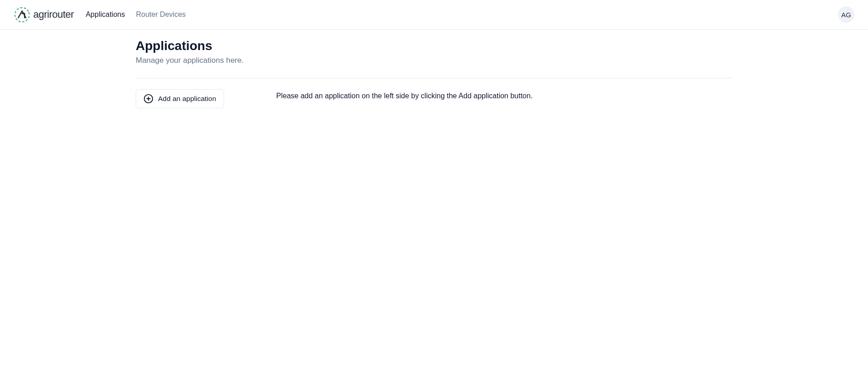 Image resolution: width=868 pixels, height=389 pixels. What do you see at coordinates (105, 15) in the screenshot?
I see `nav-applications: Applications` at bounding box center [105, 15].